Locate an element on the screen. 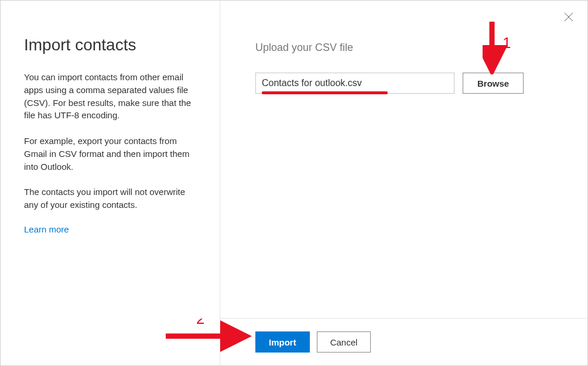 Image resolution: width=588 pixels, height=366 pixels. cancel-button: Cancel is located at coordinates (344, 342).